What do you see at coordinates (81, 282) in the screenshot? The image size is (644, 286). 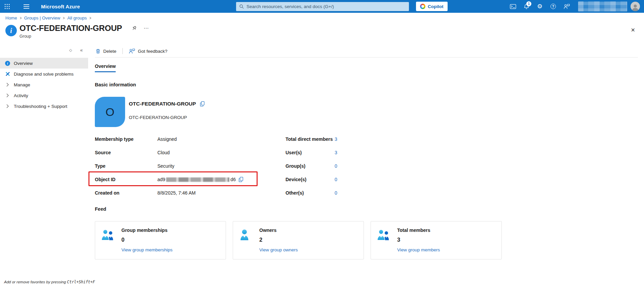 I see `keyboard-shortcut: Ctrl+Shift+F` at bounding box center [81, 282].